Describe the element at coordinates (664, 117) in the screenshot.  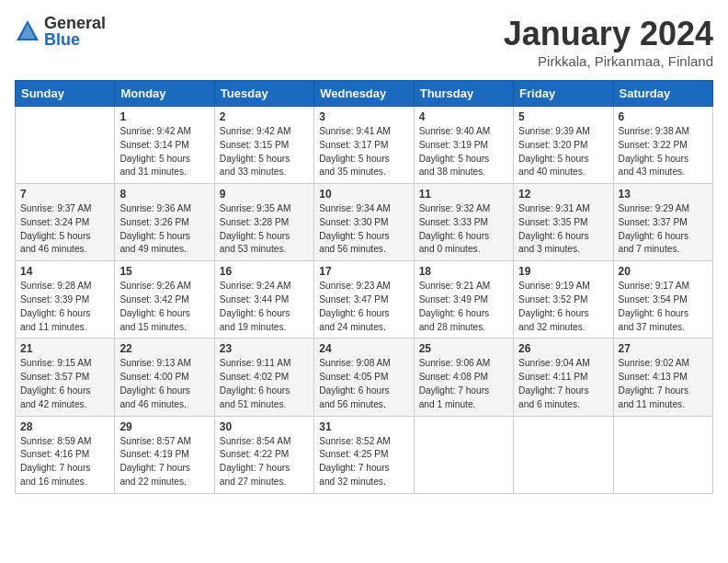
I see `day-number: 6` at that location.